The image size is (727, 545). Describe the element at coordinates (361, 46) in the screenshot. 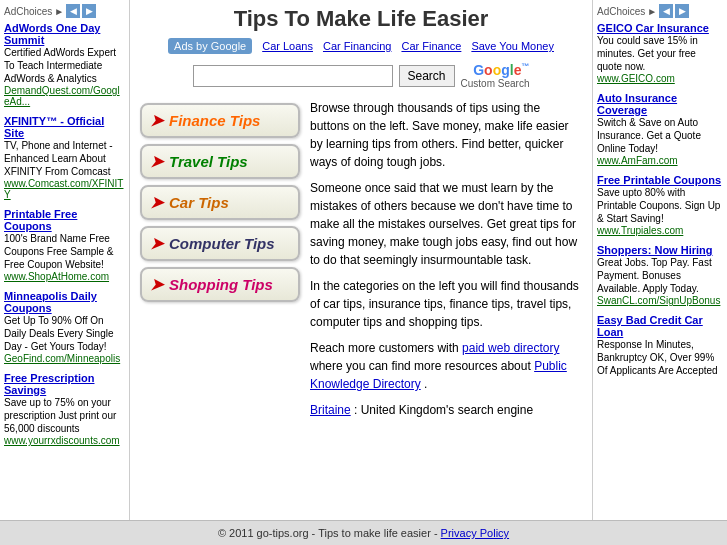

I see `ad-bar: Ads by Google Car Loans Car Financing Ca…` at that location.